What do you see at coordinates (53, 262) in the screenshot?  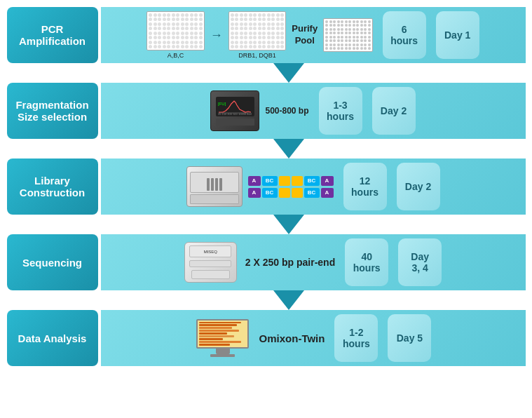 I see `step-label-seq: Sequencing` at bounding box center [53, 262].